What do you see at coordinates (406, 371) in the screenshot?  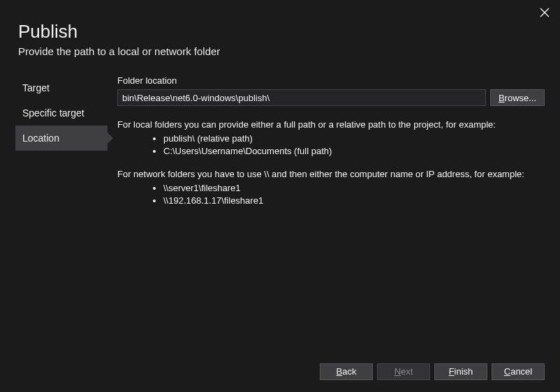 I see `next-rest: ext` at bounding box center [406, 371].